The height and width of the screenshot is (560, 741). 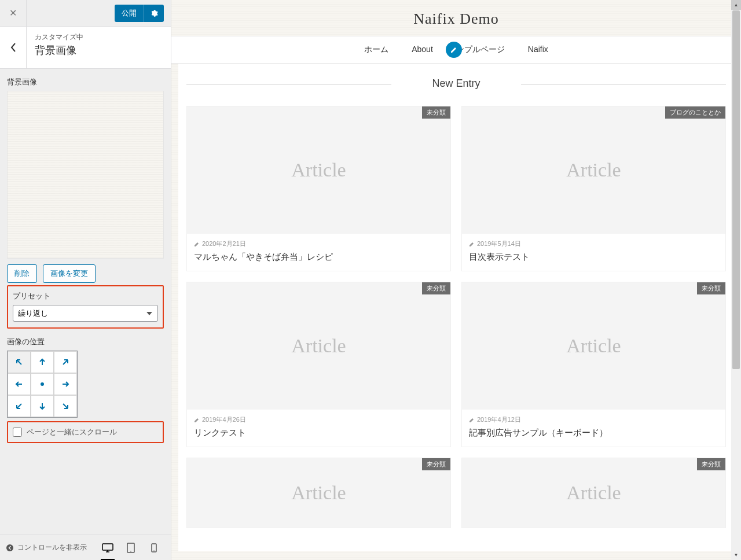 I want to click on article-card: 未分類Article2020年2月21日マルちゃん「やきそば弁当」レシピ, so click(x=318, y=189).